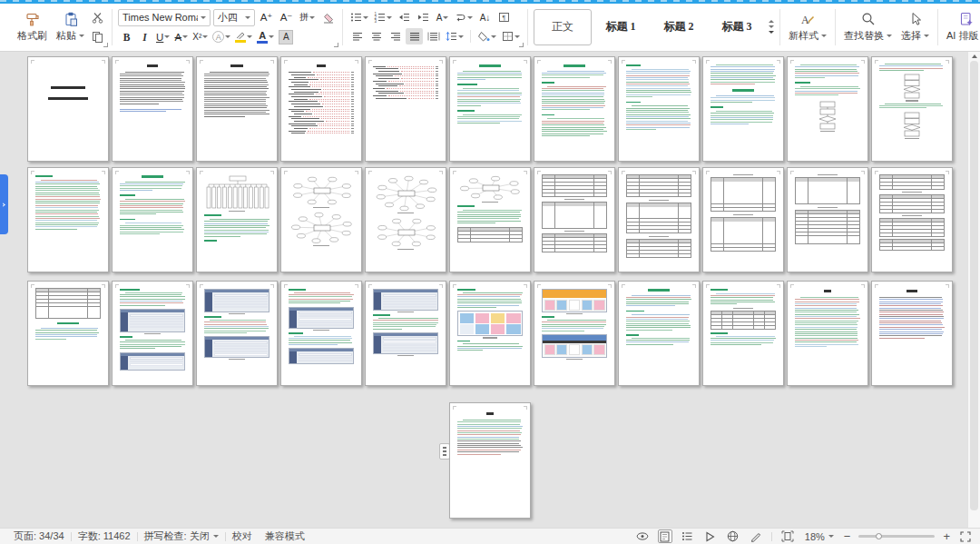  What do you see at coordinates (733, 536) in the screenshot?
I see `web-layout-icon` at bounding box center [733, 536].